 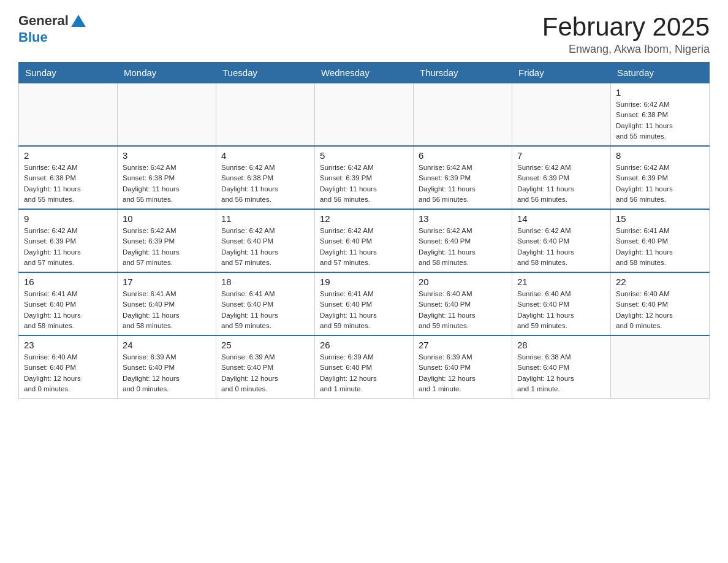 I want to click on day-number: 25, so click(x=265, y=345).